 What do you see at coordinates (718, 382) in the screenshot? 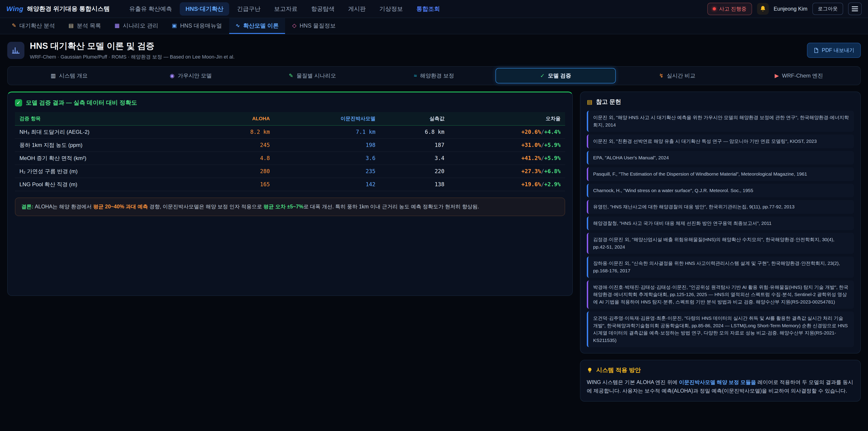
I see `text-segment: 이문진박사모델 해양 보정 모듈을` at bounding box center [718, 382].